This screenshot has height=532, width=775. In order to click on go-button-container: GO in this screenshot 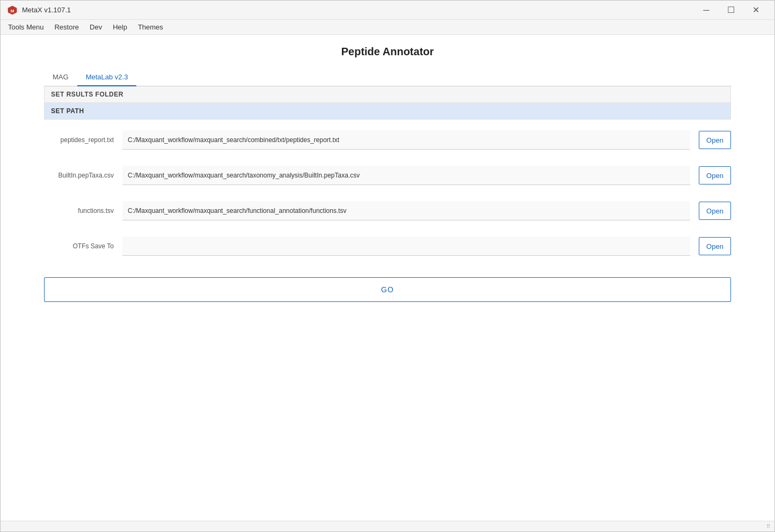, I will do `click(388, 290)`.